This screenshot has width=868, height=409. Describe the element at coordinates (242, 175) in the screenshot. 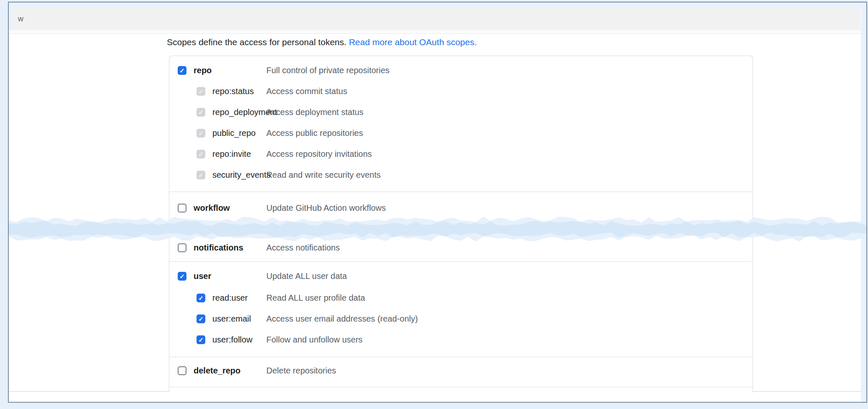

I see `scope-label: security_events` at that location.